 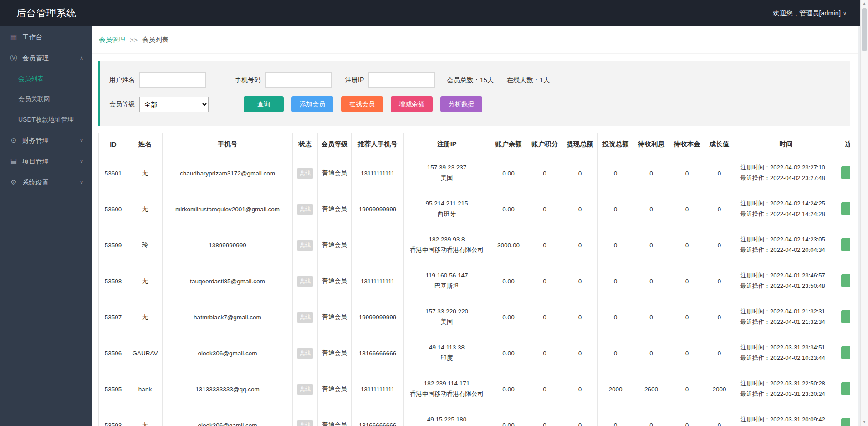 I want to click on online-members-button: 在线会员, so click(x=362, y=104).